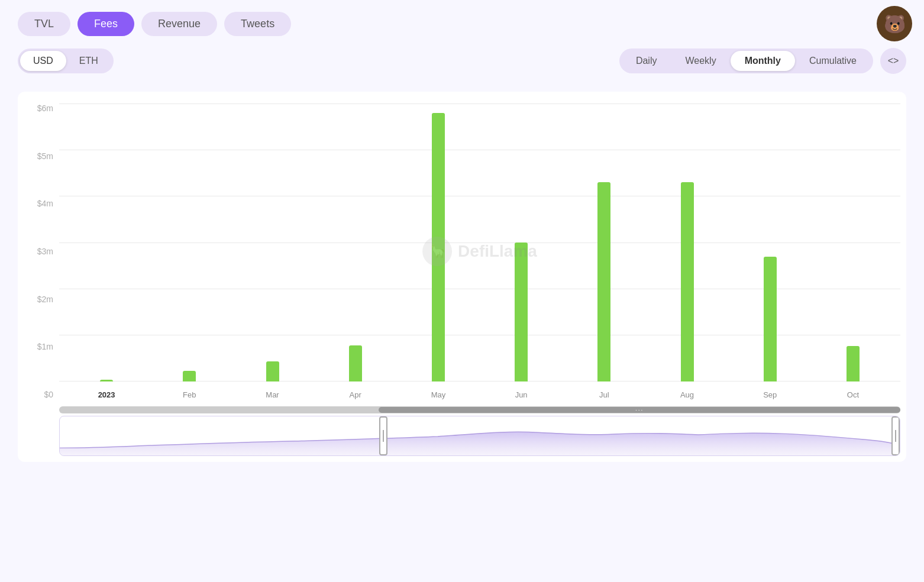  I want to click on x-label: Jun, so click(521, 393).